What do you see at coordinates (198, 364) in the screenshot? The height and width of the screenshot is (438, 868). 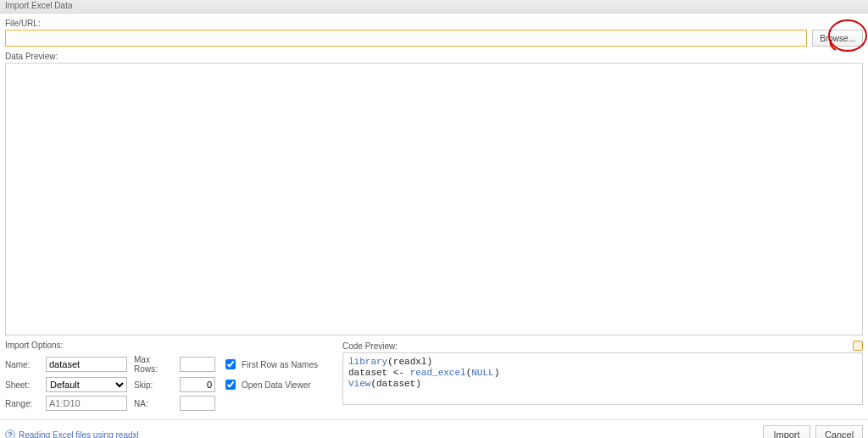 I see `maxrows-input` at bounding box center [198, 364].